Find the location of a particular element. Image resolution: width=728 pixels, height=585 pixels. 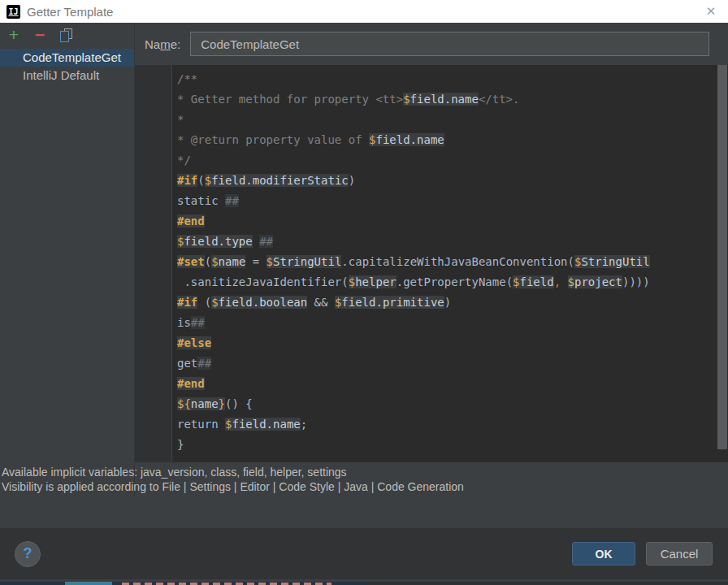

question-mark-icon: ? is located at coordinates (28, 554).